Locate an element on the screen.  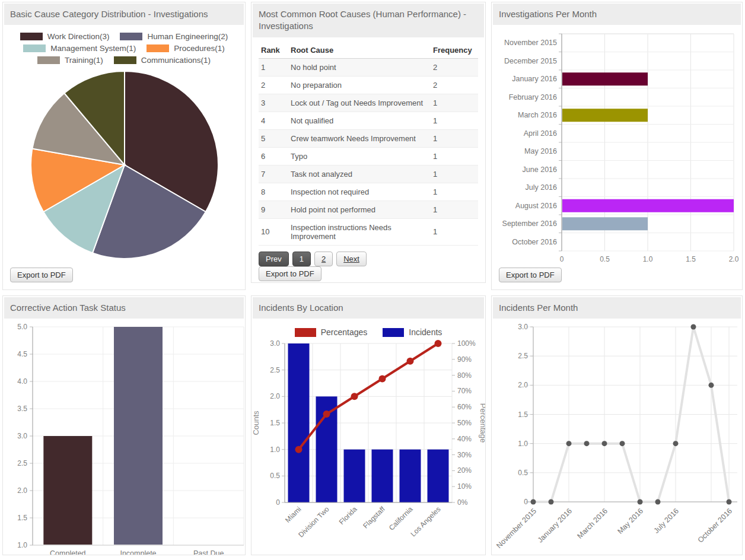
legend-label: Communications(1) is located at coordinates (176, 61).